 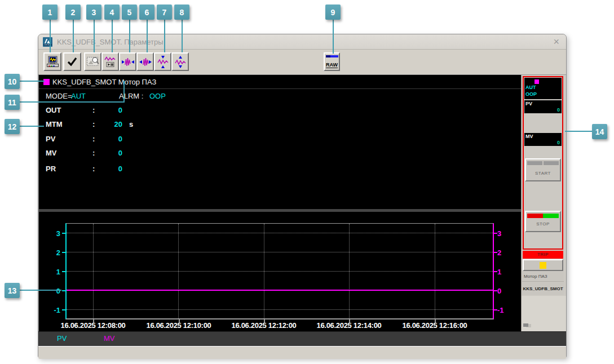 I want to click on legend-mv: MV, so click(x=109, y=338).